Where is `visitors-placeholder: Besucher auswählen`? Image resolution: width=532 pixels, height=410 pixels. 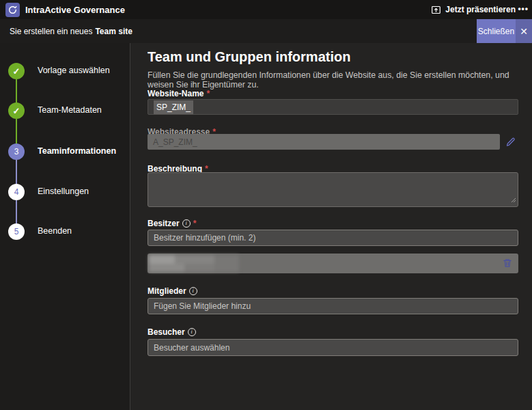
visitors-placeholder: Besucher auswählen is located at coordinates (191, 348).